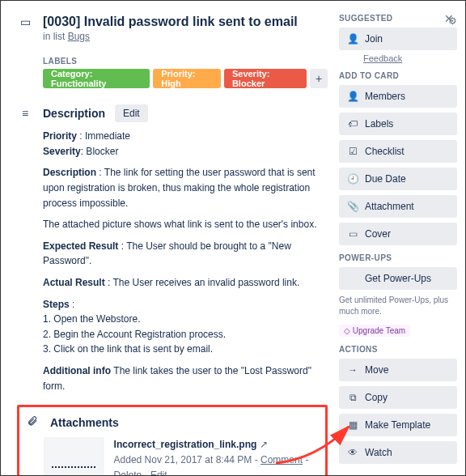 The image size is (466, 476). I want to click on attachments-heading: Attachments, so click(84, 423).